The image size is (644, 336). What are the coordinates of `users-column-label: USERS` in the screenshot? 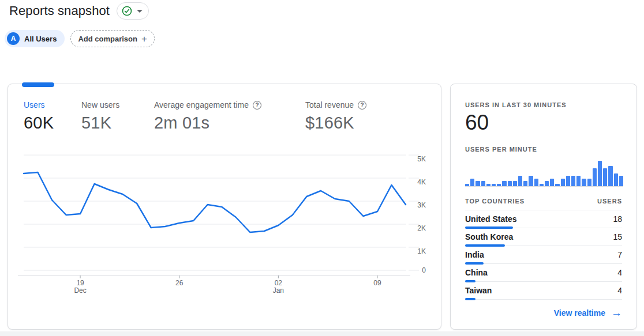 It's located at (609, 201).